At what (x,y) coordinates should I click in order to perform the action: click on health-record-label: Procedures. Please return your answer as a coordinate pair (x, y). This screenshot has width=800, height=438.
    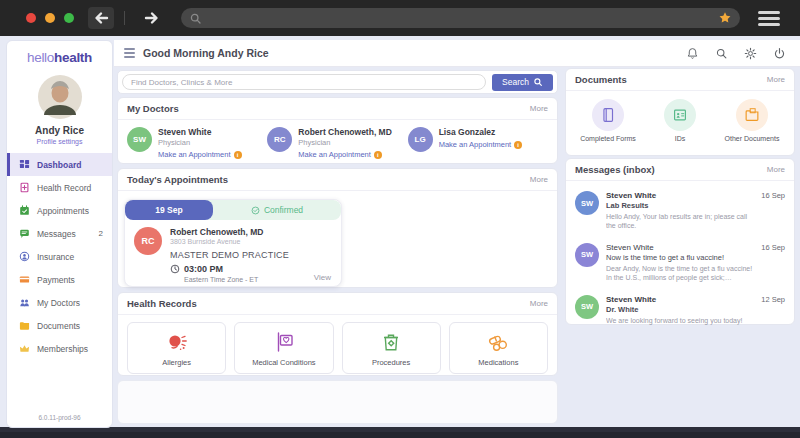
    Looking at the image, I should click on (391, 362).